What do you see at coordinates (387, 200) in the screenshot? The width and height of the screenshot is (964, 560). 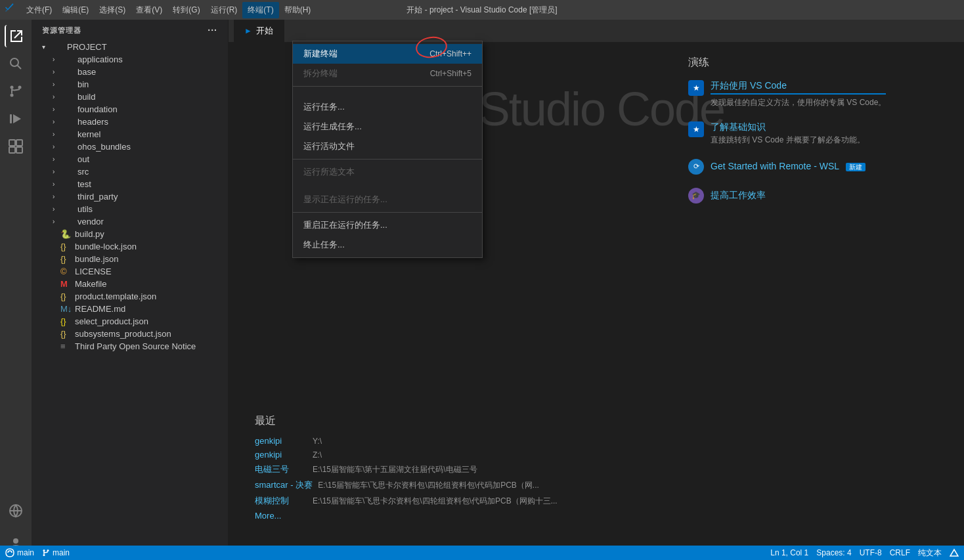 I see `menu-terminate-task: 显示正在运行的任务...` at bounding box center [387, 200].